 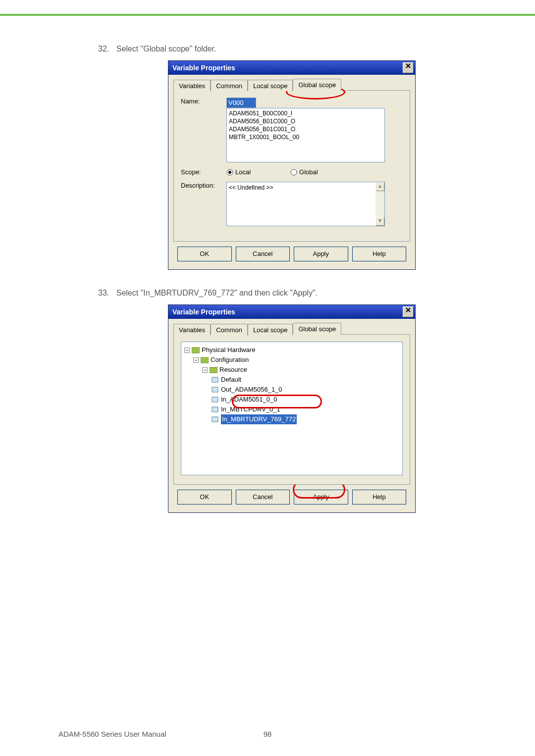 I want to click on tree-node-in-adam5051: In_ADAM5051_0_0, so click(x=305, y=400).